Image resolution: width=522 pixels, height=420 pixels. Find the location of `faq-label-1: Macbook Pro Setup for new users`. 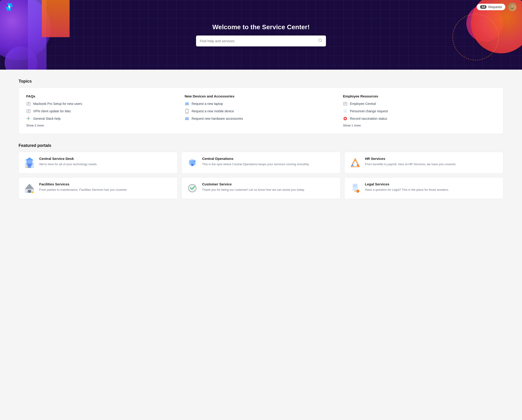

faq-label-1: Macbook Pro Setup for new users is located at coordinates (58, 104).